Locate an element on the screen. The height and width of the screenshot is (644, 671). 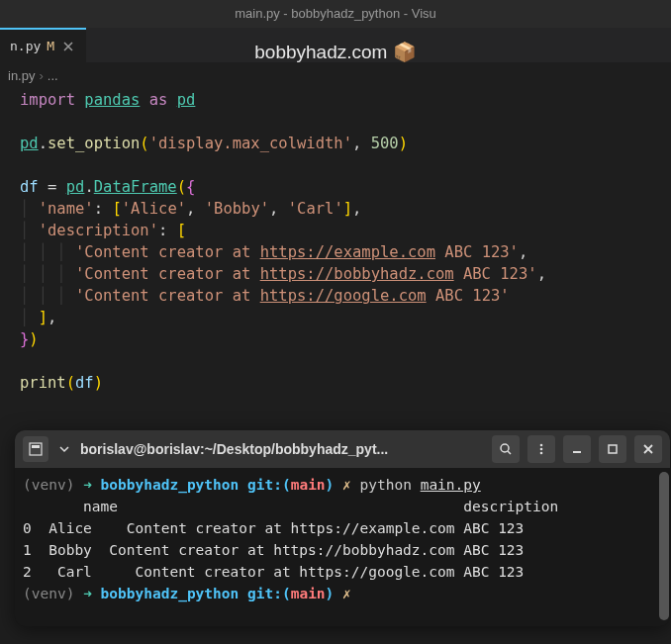
breadcrumb-file: in.py is located at coordinates (22, 75).